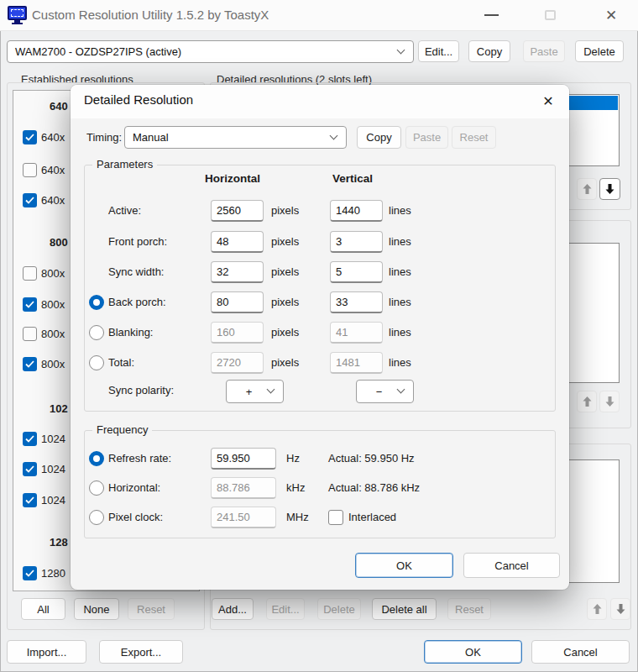  Describe the element at coordinates (356, 363) in the screenshot. I see `total-vertical-input` at that location.